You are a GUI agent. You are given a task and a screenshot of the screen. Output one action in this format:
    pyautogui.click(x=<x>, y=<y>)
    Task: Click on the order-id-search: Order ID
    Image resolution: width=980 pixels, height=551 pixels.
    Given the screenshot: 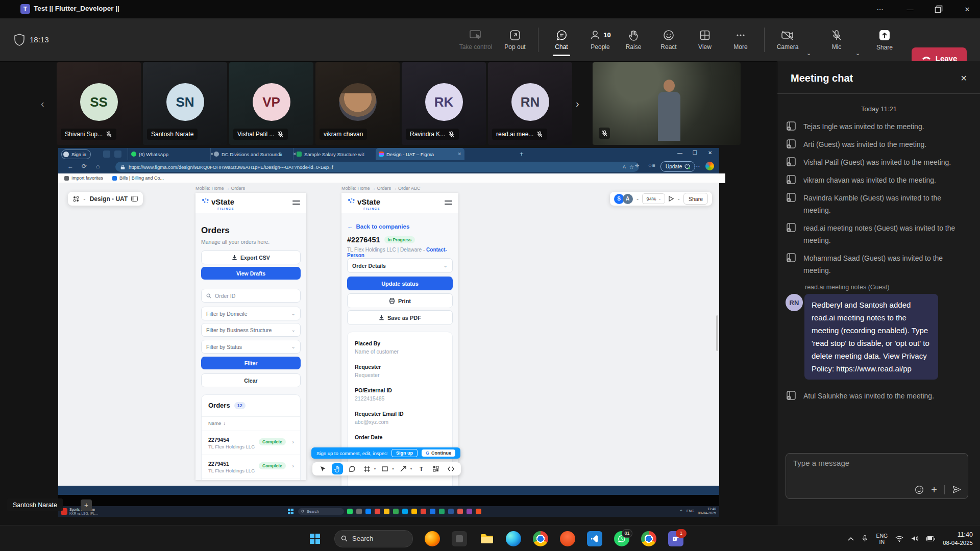 What is the action you would take?
    pyautogui.click(x=251, y=296)
    